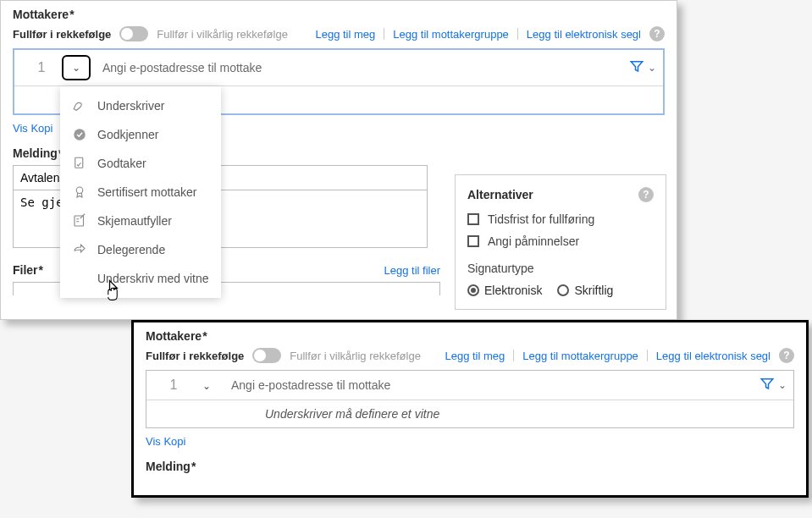  I want to click on alternatives-title: Alternativer, so click(500, 195).